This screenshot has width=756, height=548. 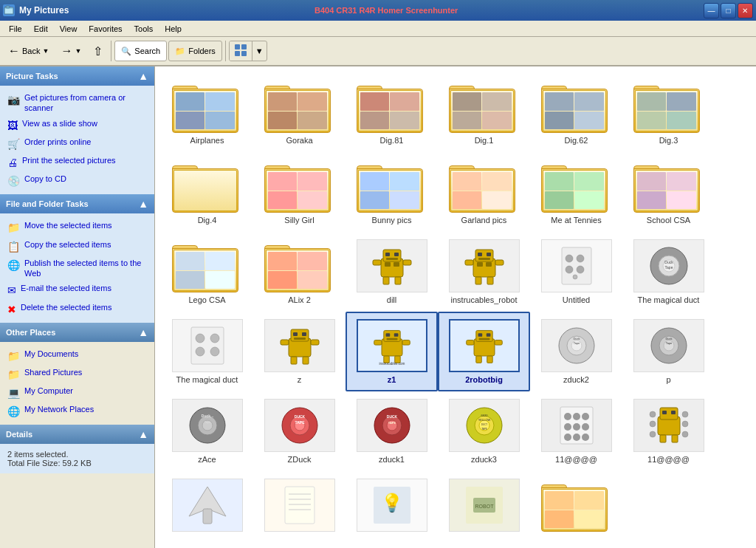 What do you see at coordinates (391, 192) in the screenshot?
I see `list-item: Bunny pics` at bounding box center [391, 192].